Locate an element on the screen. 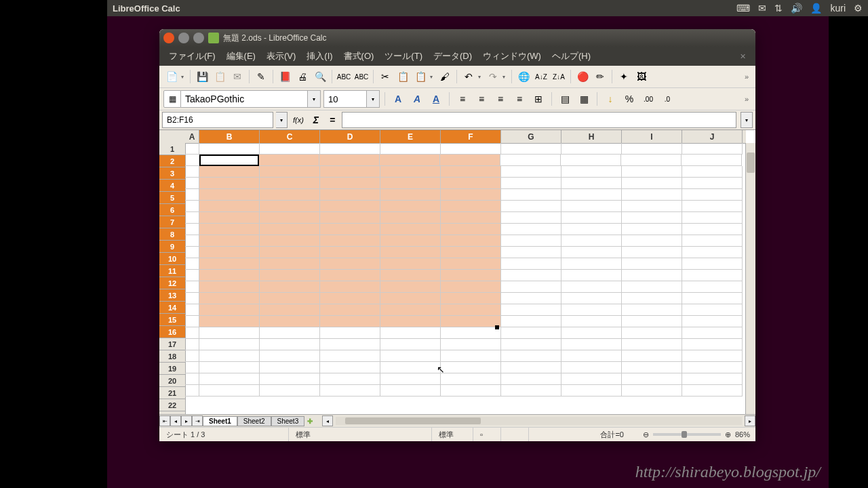 The width and height of the screenshot is (868, 488). row-header-13: 13 is located at coordinates (172, 296).